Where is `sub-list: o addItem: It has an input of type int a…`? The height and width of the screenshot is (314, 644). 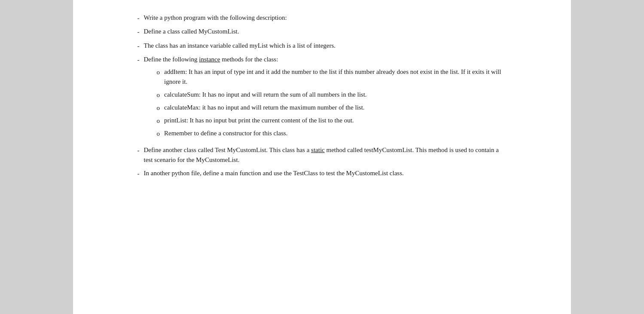
sub-list: o addItem: It has an input of type int a… is located at coordinates (332, 103).